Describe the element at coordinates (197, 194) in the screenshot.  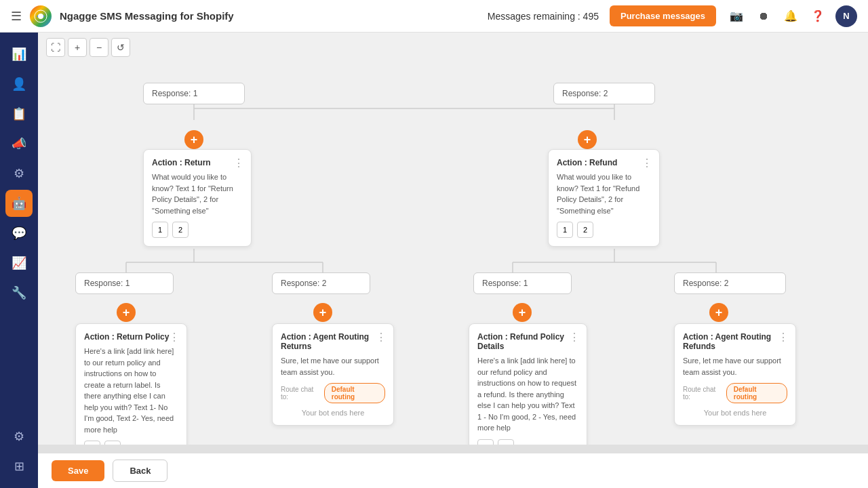
I see `action-return-body: What would you like to know? Text 1 for …` at that location.